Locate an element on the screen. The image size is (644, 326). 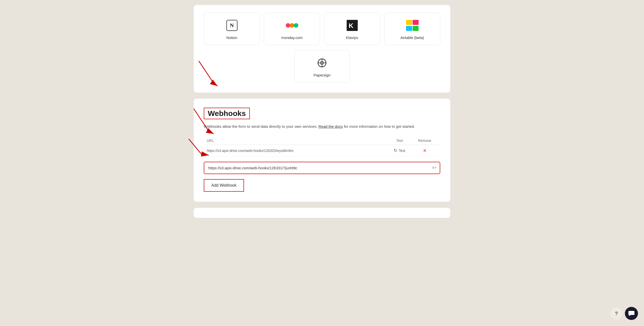
chat-button is located at coordinates (631, 313).